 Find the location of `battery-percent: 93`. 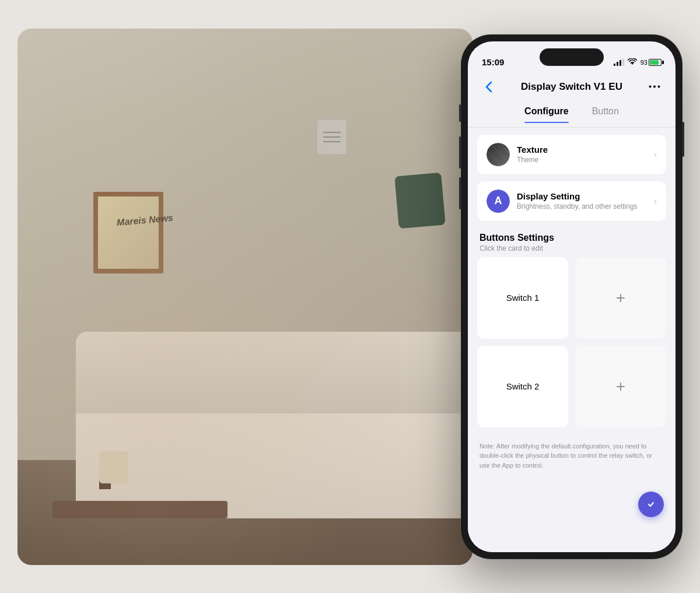

battery-percent: 93 is located at coordinates (644, 62).